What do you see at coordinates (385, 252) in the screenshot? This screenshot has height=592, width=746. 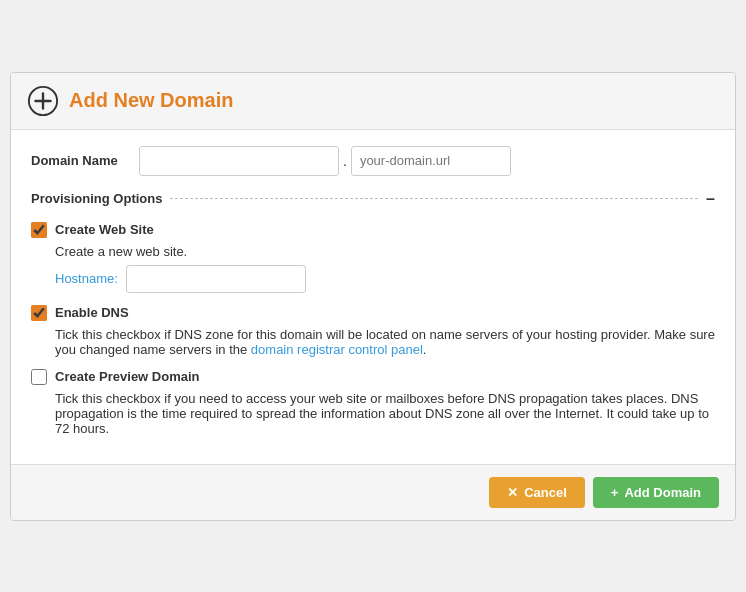 I see `create-website-description: Create a new web site.` at bounding box center [385, 252].